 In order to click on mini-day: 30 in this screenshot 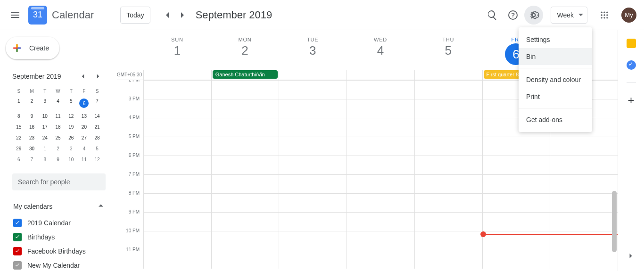, I will do `click(32, 149)`.